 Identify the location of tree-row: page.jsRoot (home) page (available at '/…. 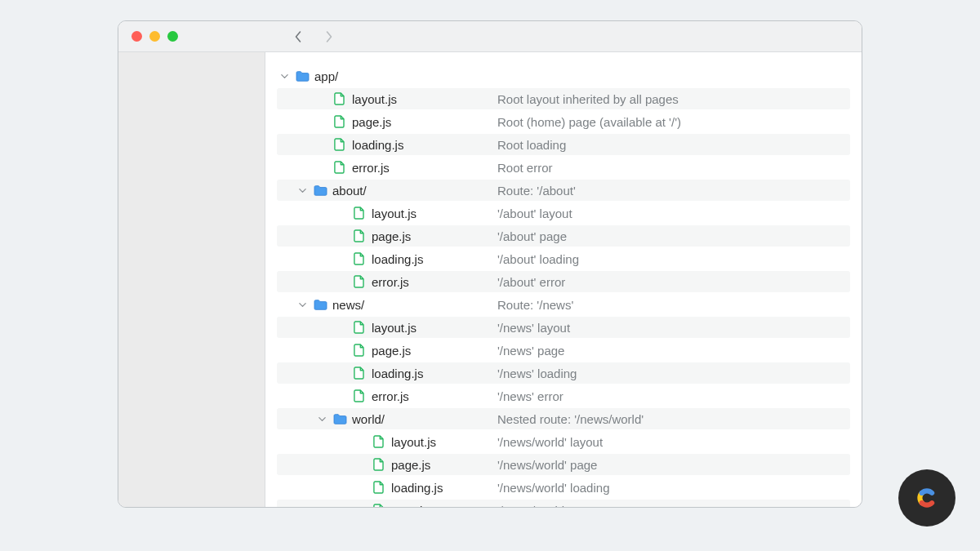
(564, 122).